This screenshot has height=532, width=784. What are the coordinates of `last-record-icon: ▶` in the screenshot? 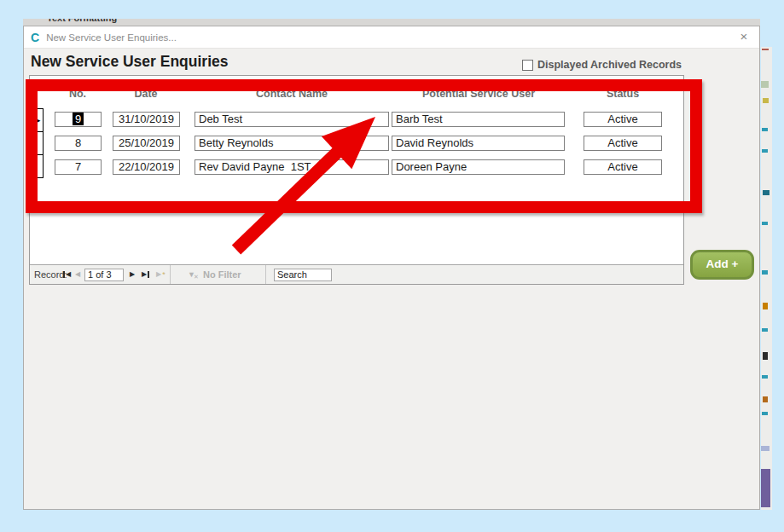 It's located at (146, 275).